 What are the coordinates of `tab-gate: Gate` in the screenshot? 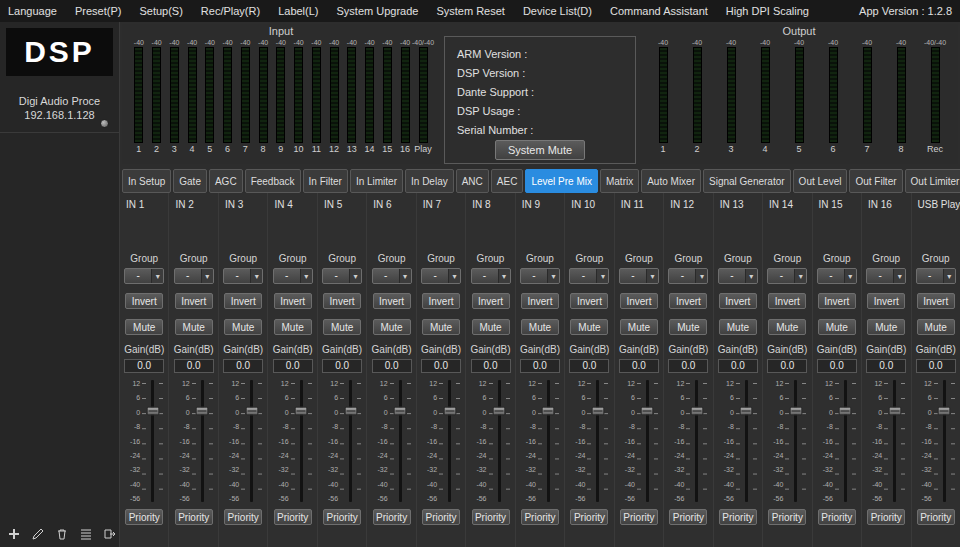 It's located at (190, 181).